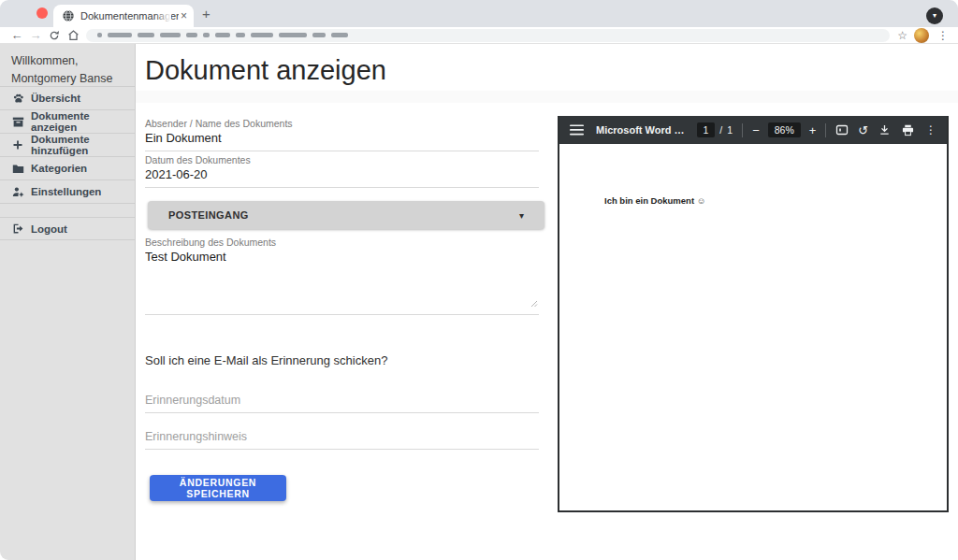 Image resolution: width=958 pixels, height=560 pixels. Describe the element at coordinates (266, 71) in the screenshot. I see `page-title: Dokument anzeigen` at that location.